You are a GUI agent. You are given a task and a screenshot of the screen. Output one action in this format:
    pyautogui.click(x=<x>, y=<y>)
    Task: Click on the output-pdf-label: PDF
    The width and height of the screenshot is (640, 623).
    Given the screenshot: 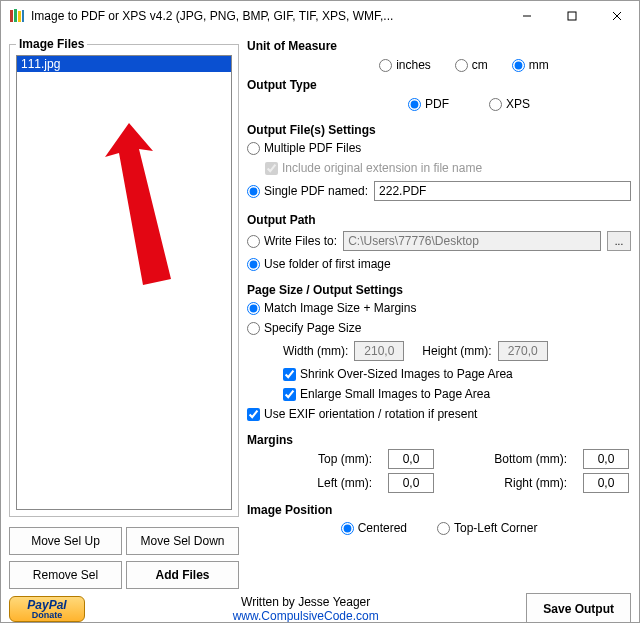 What is the action you would take?
    pyautogui.click(x=437, y=104)
    